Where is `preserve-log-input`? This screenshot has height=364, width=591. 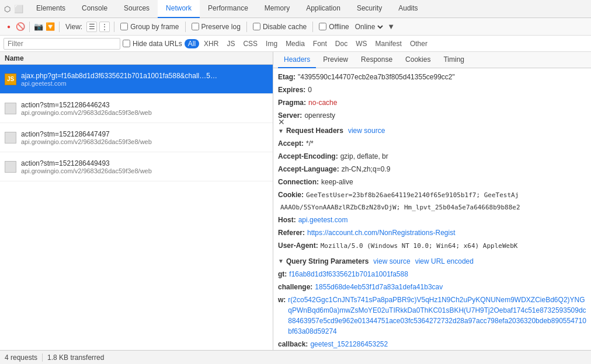
preserve-log-input is located at coordinates (195, 27).